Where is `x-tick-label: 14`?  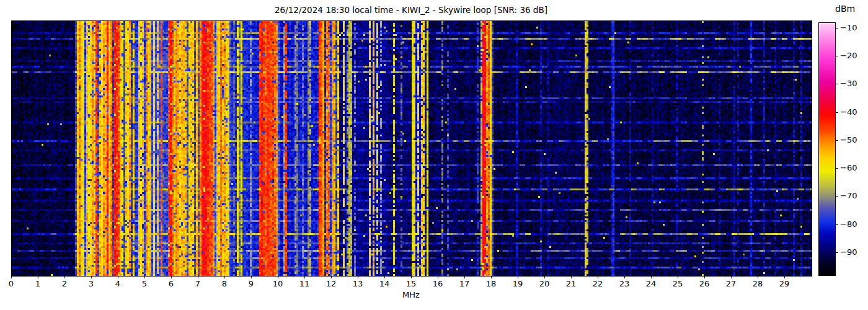 x-tick-label: 14 is located at coordinates (384, 284).